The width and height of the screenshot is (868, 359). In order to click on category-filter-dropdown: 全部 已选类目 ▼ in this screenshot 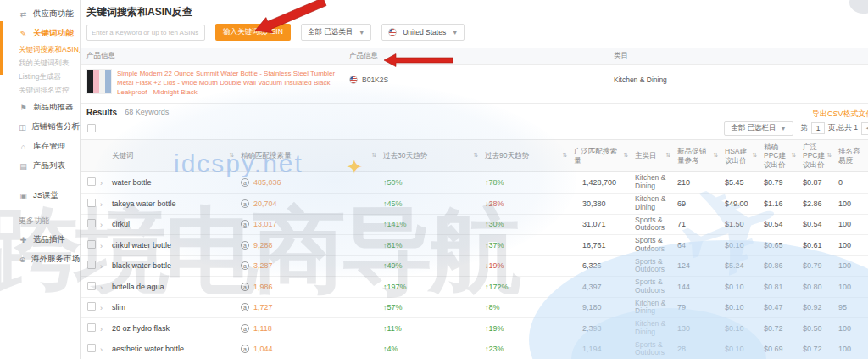, I will do `click(336, 32)`.